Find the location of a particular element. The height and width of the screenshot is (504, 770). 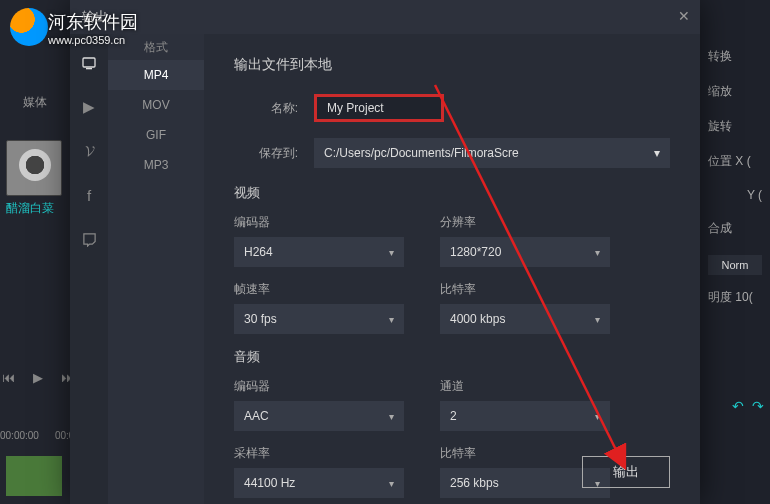

position-y: Y ( is located at coordinates (735, 195).